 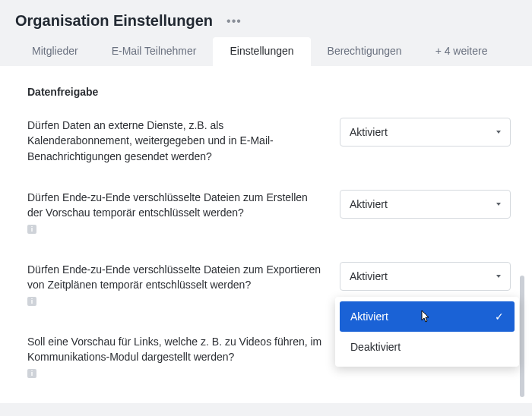 What do you see at coordinates (269, 213) in the screenshot?
I see `setting-row: Dürfen Ende-zu-Ende verschlüsselte Datei…` at bounding box center [269, 213].